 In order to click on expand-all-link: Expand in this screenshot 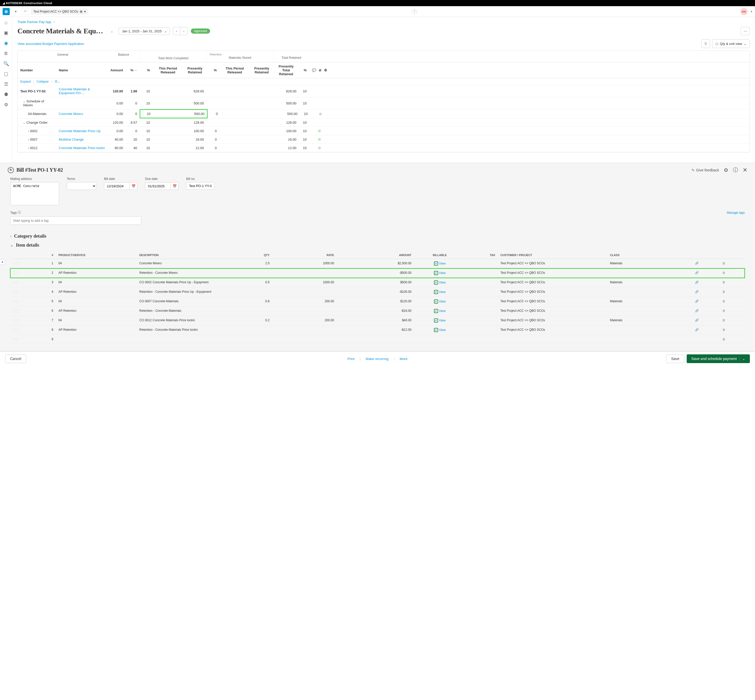, I will do `click(26, 82)`.